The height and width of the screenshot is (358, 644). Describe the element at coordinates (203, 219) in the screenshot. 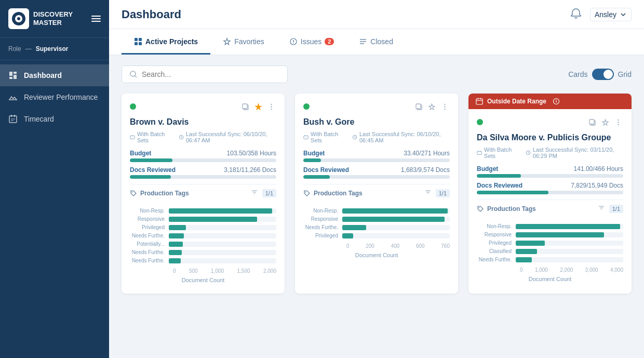

I see `bar-row: Responsive` at that location.